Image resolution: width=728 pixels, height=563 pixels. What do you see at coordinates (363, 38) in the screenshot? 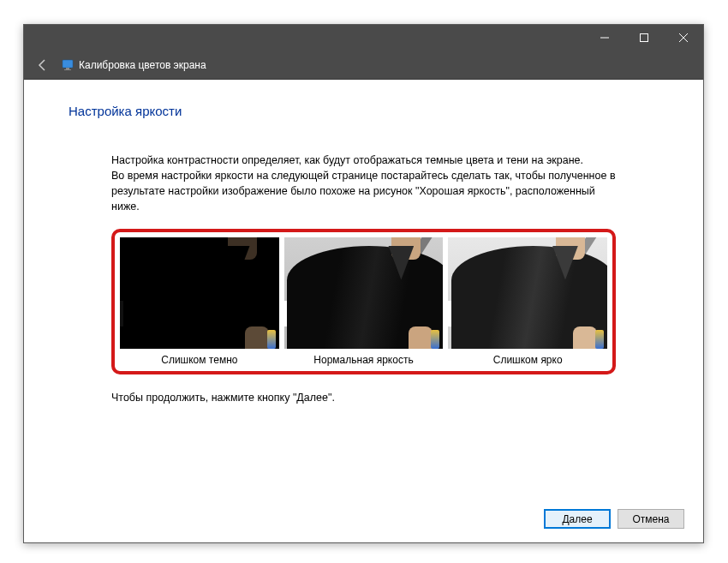
I see `titlebar` at bounding box center [363, 38].